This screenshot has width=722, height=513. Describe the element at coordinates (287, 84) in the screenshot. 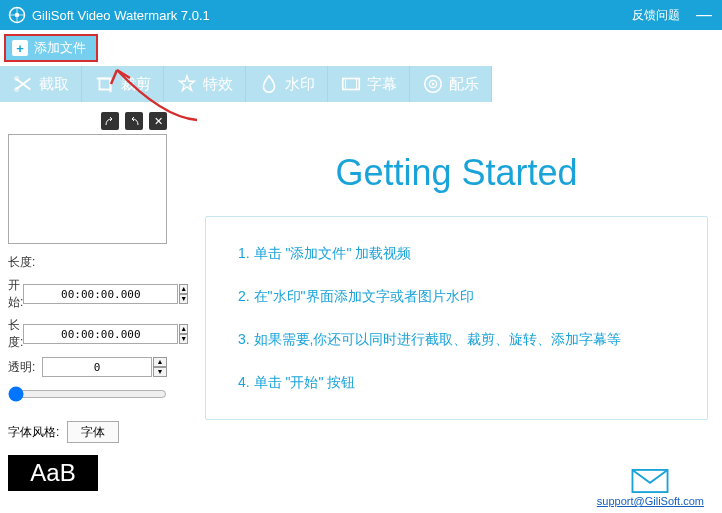

I see `tab-watermark: 水印` at that location.